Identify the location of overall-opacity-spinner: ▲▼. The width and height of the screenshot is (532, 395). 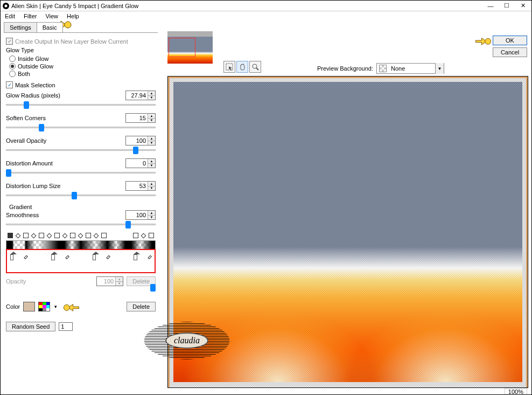
(141, 141).